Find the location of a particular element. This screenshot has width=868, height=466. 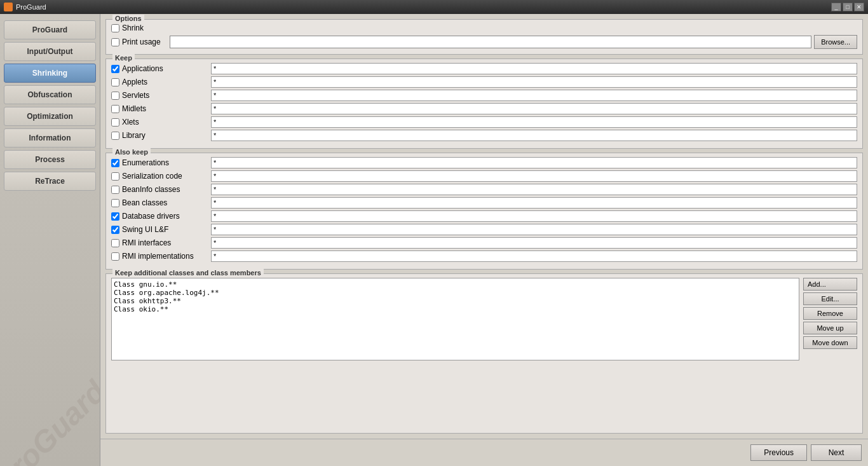

sidebar-item-obfuscation: Obfuscation is located at coordinates (50, 95).